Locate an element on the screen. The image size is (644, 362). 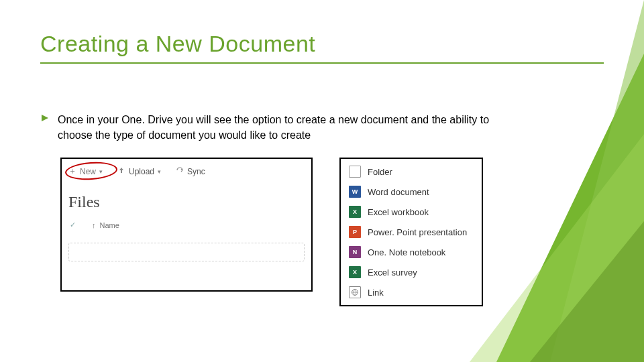
upload-label: Upload is located at coordinates (142, 172).